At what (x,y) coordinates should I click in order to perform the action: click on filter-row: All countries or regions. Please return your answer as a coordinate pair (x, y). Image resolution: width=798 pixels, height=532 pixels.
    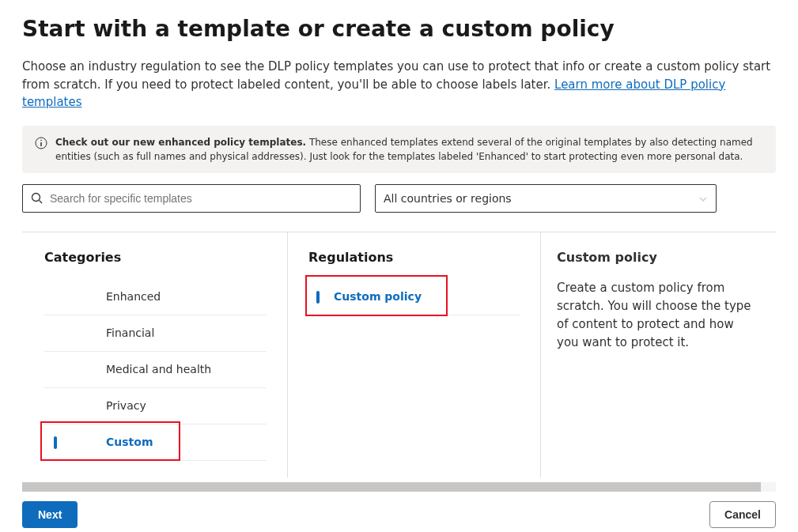
    Looking at the image, I should click on (399, 198).